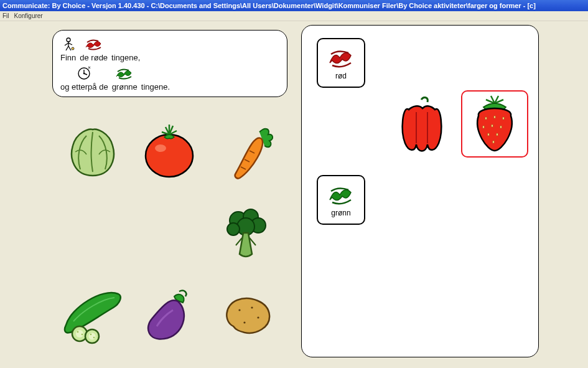 This screenshot has width=588, height=368. Describe the element at coordinates (169, 314) in the screenshot. I see `eggplant-icon` at that location.